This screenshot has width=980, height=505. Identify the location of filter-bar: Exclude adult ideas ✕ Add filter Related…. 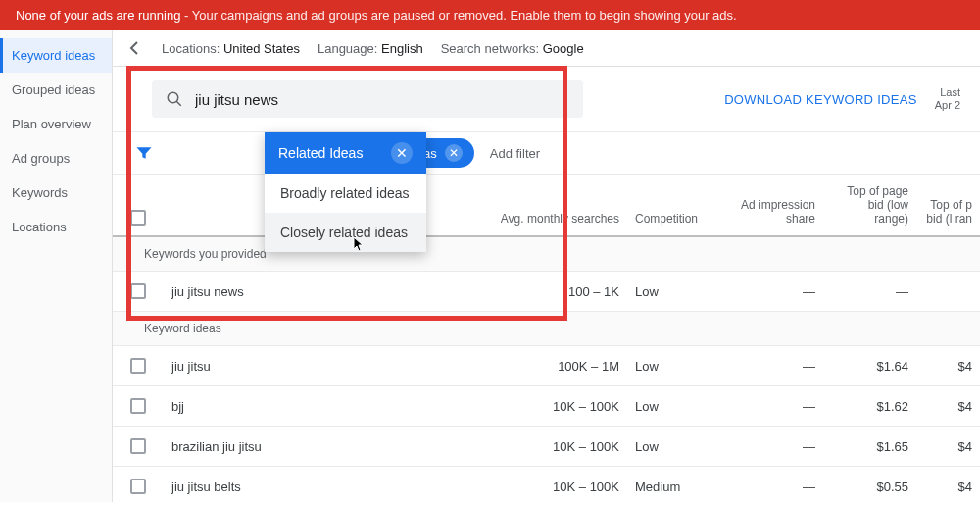
(547, 153).